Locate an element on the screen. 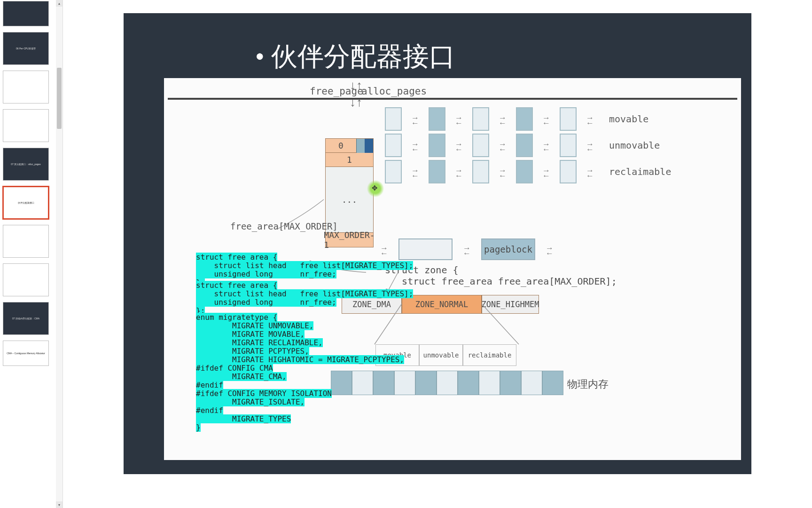 The image size is (812, 508). thumbnail-scrollbar: ▴ ▾ is located at coordinates (59, 254).